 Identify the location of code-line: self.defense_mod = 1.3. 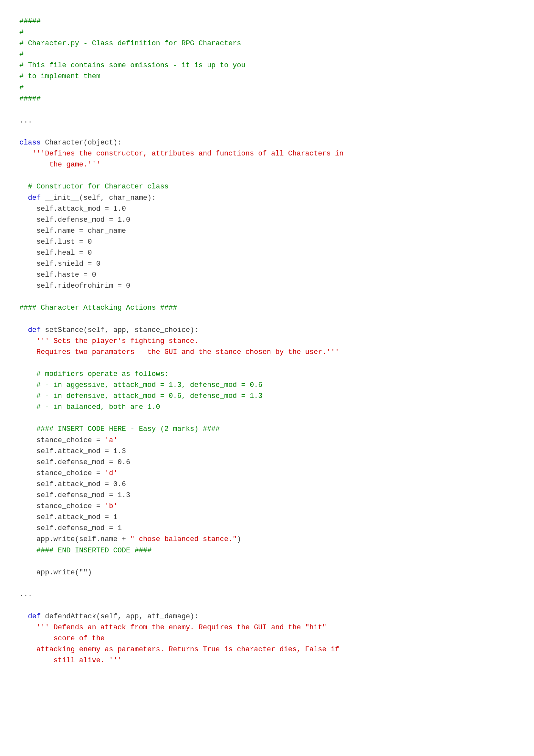
(267, 496).